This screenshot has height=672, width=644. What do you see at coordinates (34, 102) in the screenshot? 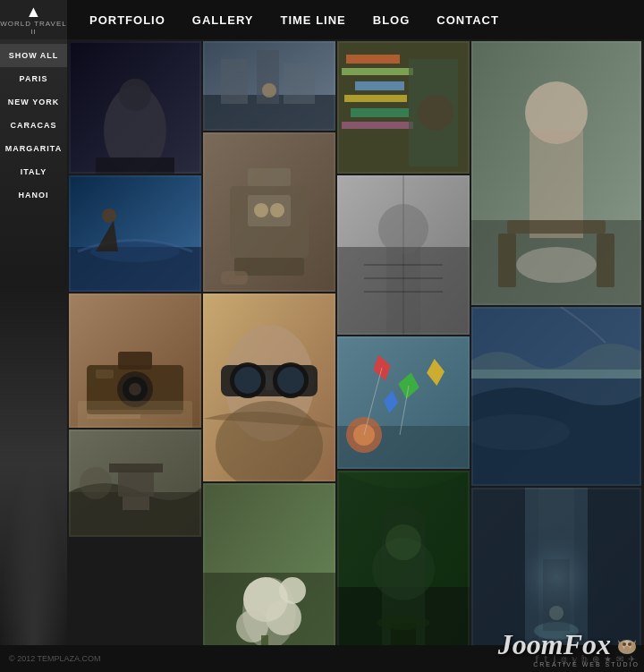
I see `sidebar-item-new-york: NEW YORK` at bounding box center [34, 102].